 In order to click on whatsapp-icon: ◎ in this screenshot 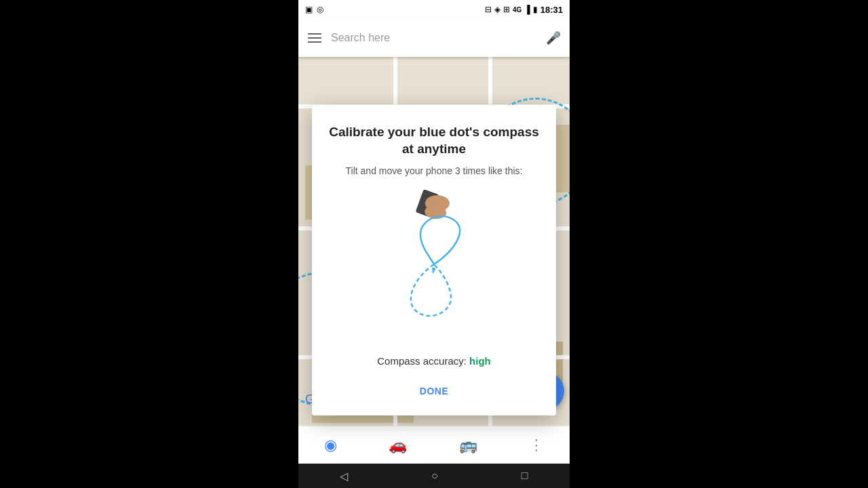, I will do `click(320, 9)`.